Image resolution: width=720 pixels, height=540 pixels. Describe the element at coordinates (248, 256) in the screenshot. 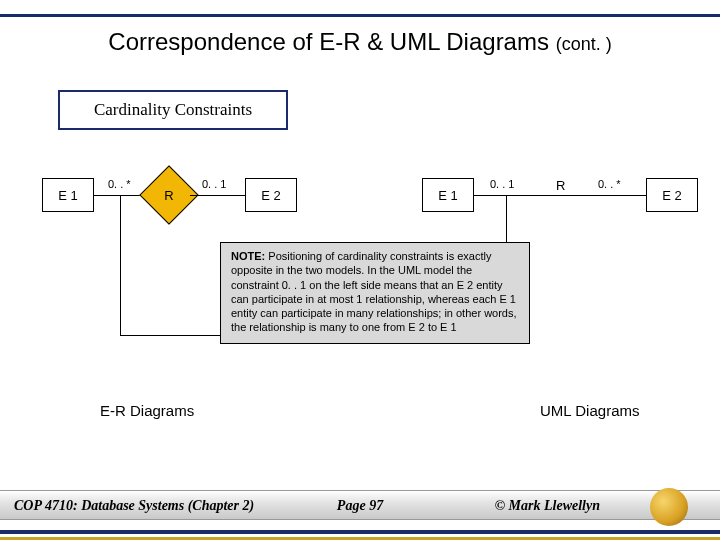

I see `note-label: NOTE:` at that location.